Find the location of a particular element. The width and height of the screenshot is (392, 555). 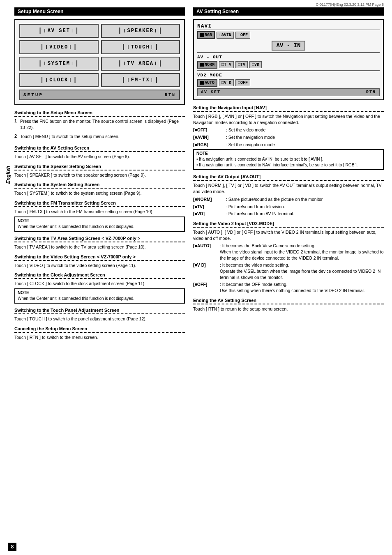

sub-heading-touch: Switching to the Touch Panel Adjustment … is located at coordinates (99, 311).